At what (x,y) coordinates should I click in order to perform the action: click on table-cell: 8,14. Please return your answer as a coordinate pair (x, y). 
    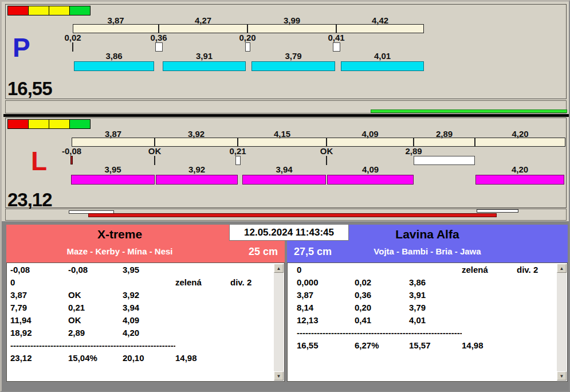
    Looking at the image, I should click on (325, 308).